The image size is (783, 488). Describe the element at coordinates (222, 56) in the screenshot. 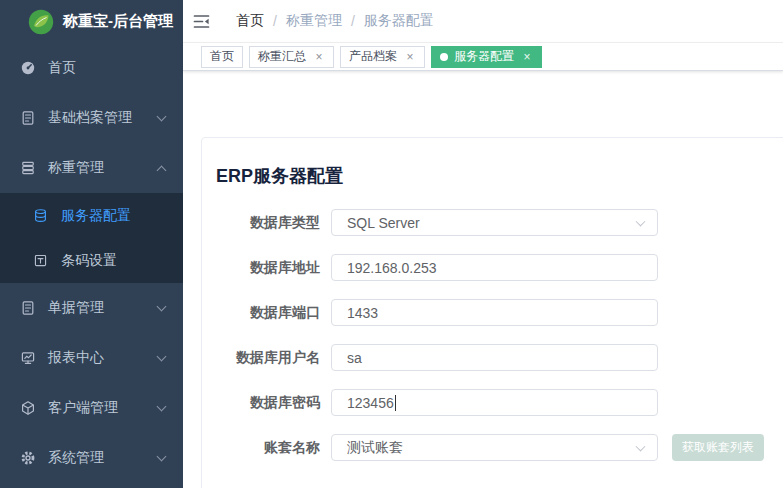

I see `tab-label: 首页` at that location.